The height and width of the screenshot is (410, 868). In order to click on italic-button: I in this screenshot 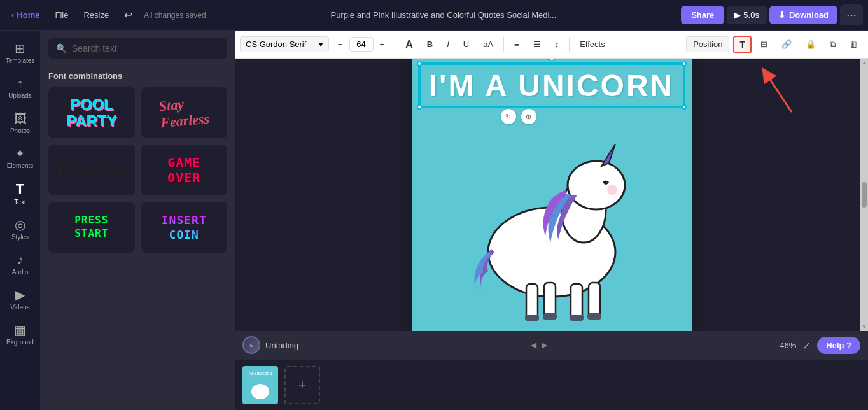, I will do `click(448, 45)`.